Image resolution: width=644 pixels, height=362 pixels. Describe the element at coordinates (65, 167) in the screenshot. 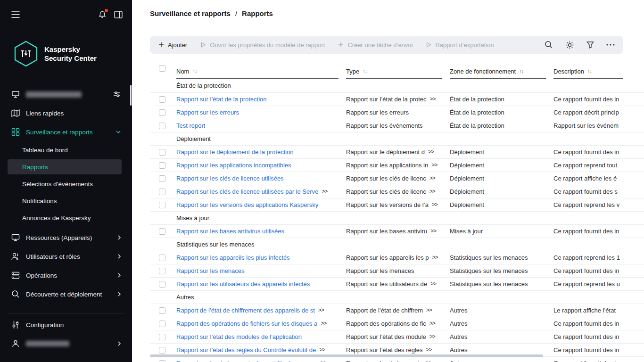

I see `sidebar-subitem-reports: Rapports` at that location.